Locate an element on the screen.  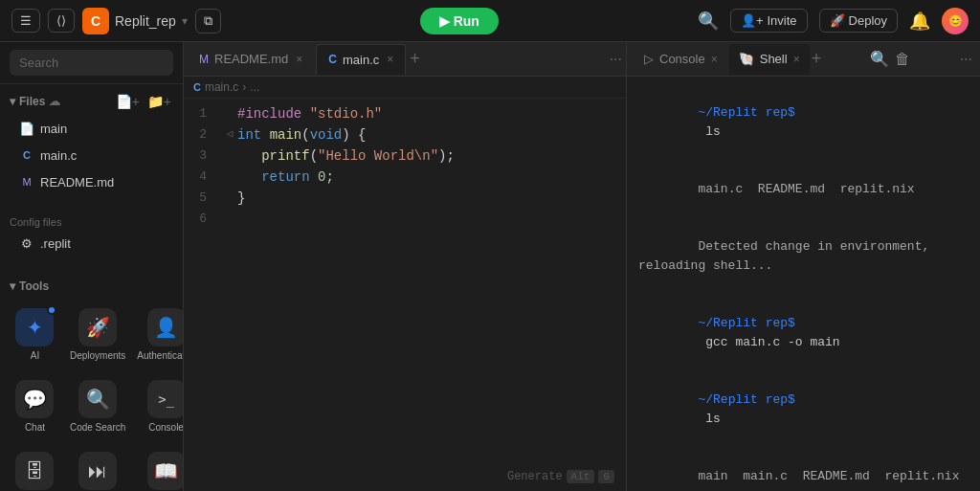
topbar-left: ☰ ⟨⟩ C Replit_rep ▾ ⧉ is located at coordinates (117, 21).